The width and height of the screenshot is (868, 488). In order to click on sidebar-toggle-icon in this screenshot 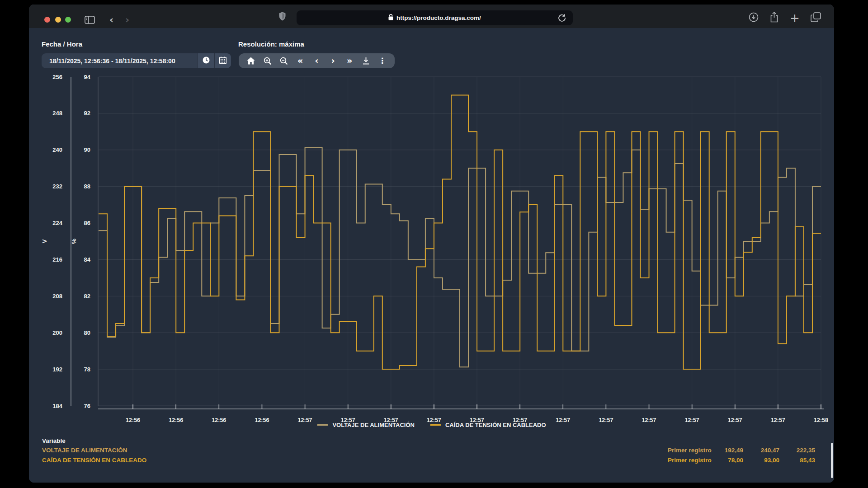, I will do `click(90, 21)`.